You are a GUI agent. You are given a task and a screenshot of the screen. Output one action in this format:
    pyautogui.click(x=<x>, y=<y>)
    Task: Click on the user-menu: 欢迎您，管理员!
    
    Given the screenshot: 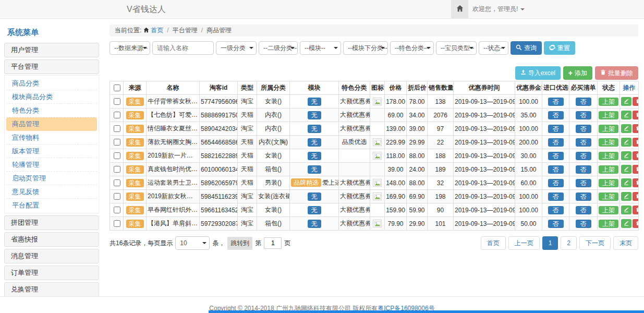 What is the action you would take?
    pyautogui.click(x=499, y=9)
    